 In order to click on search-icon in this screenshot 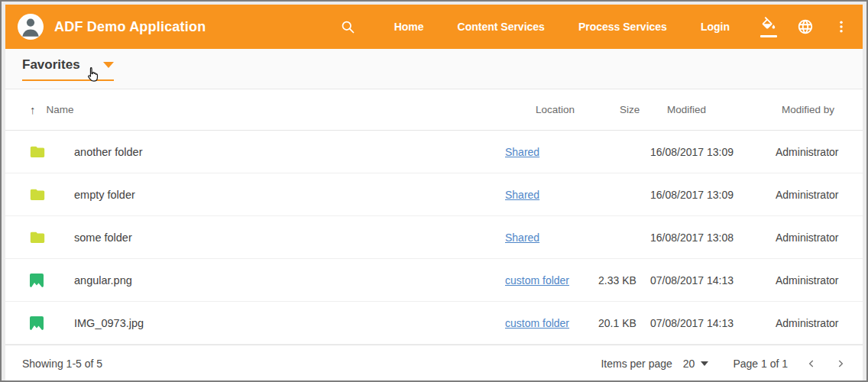, I will do `click(348, 28)`.